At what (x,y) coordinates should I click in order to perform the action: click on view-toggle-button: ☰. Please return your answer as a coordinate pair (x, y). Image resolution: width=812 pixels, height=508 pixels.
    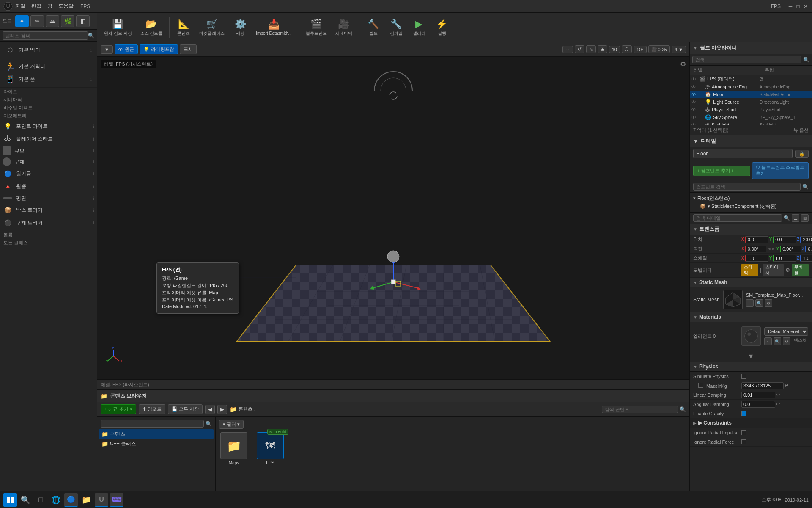
    Looking at the image, I should click on (796, 218).